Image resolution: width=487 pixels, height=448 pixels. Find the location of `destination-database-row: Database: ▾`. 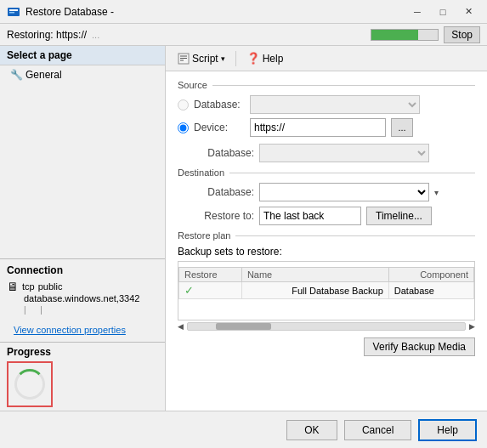

destination-database-row: Database: ▾ is located at coordinates (326, 192).